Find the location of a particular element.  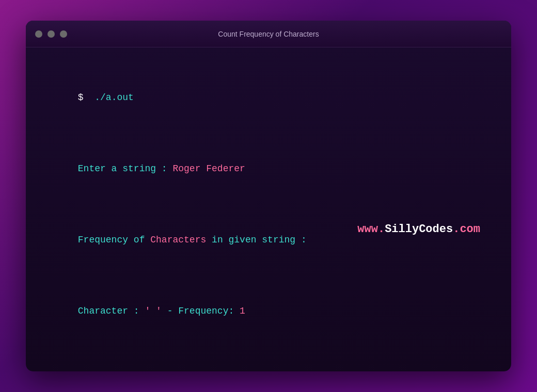

prompt-dollar: $ is located at coordinates (84, 97).